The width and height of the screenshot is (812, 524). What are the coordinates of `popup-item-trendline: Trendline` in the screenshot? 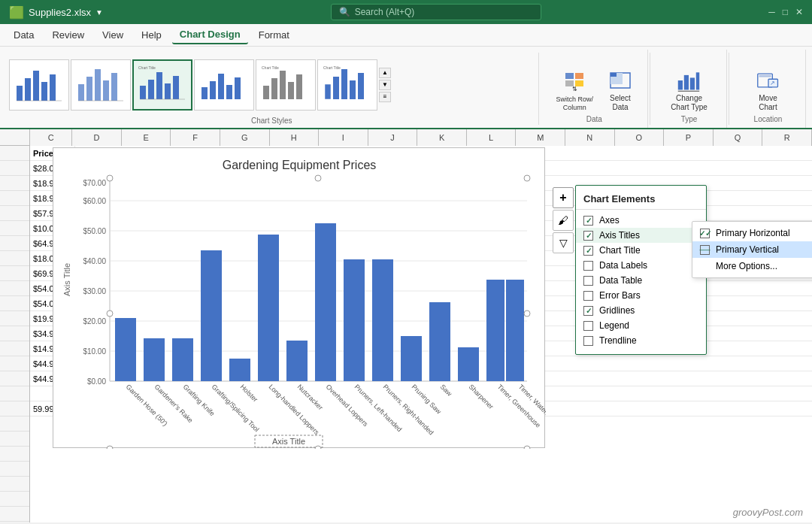 It's located at (641, 341).